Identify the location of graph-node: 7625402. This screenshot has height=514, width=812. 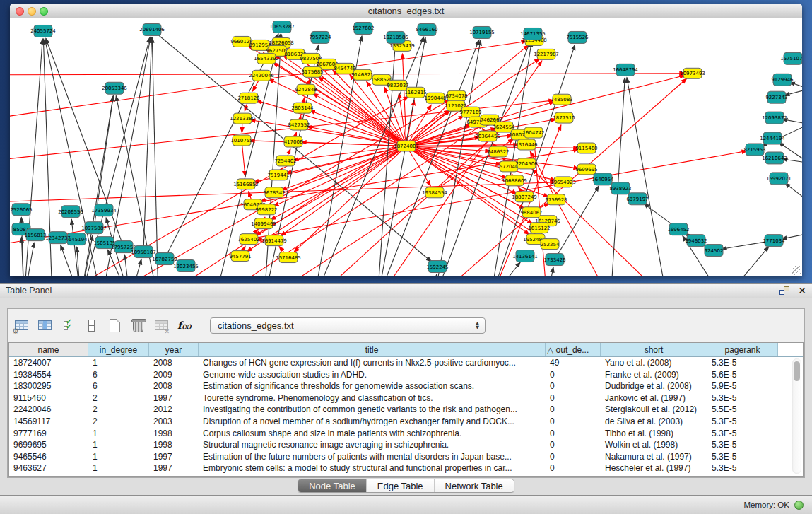
(249, 239).